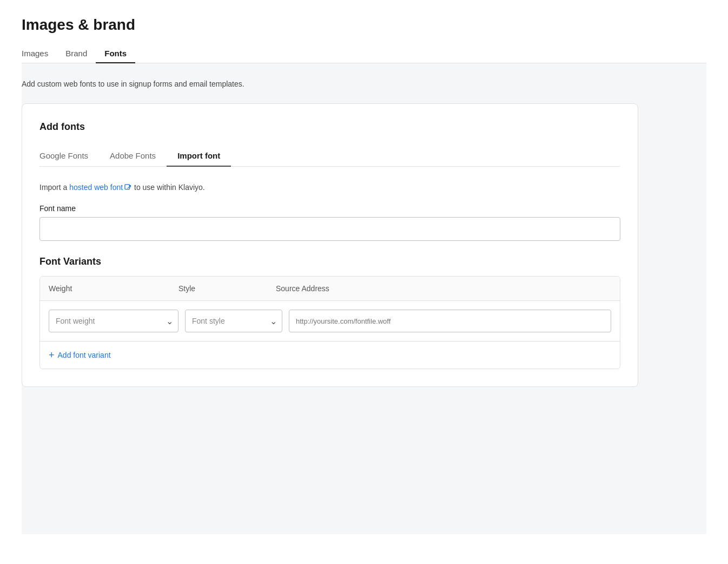  I want to click on variants-table: Weight Style Source Address Font weight …, so click(330, 323).